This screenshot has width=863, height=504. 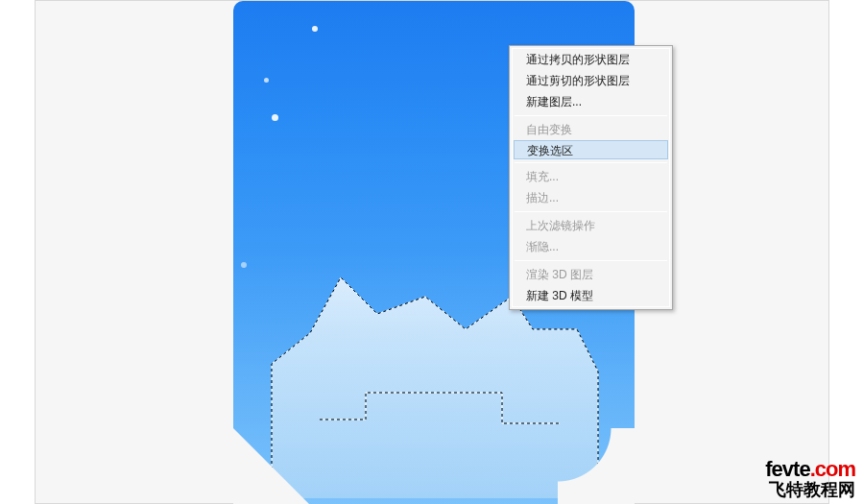 I want to click on menu-item-stroke: 描边..., so click(x=591, y=198).